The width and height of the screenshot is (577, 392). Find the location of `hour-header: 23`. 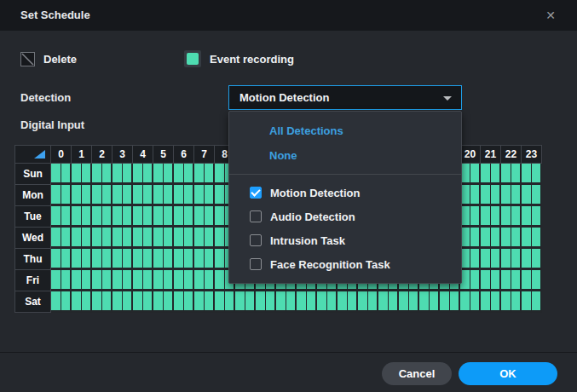

hour-header: 23 is located at coordinates (532, 154).